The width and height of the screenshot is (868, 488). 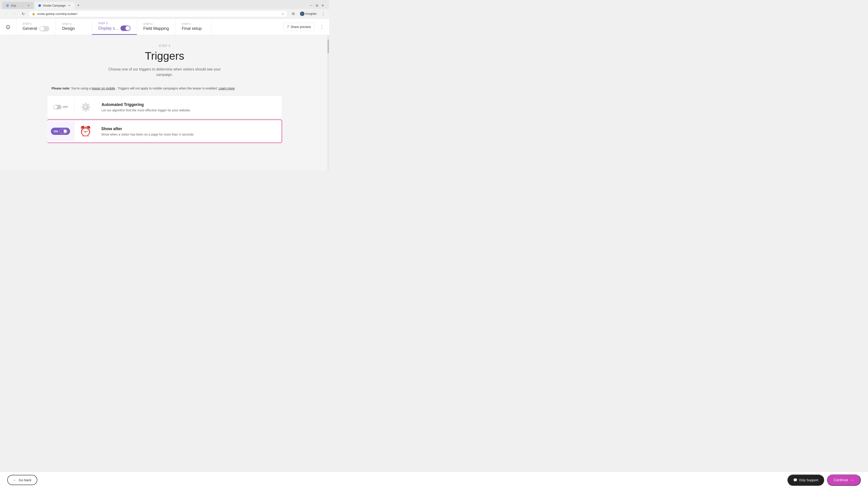 I want to click on drip-favicon: 🌀, so click(x=7, y=5).